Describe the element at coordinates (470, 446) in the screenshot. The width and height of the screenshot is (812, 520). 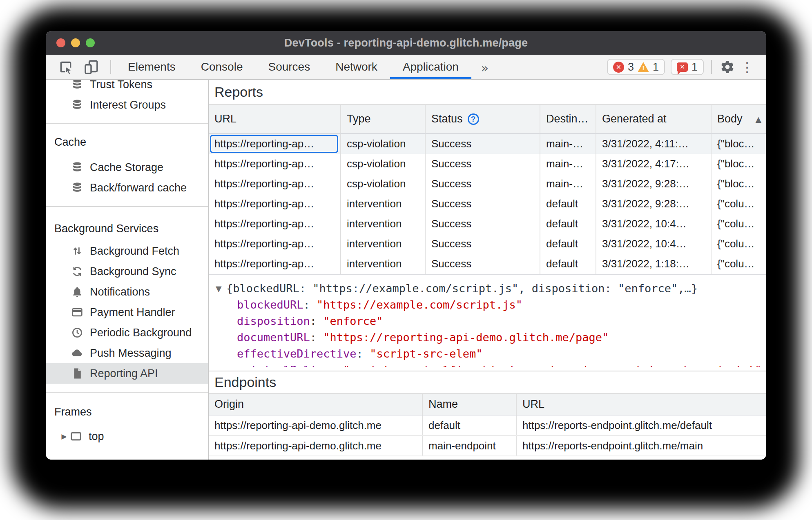
I see `cell-name: main-endpoint` at that location.